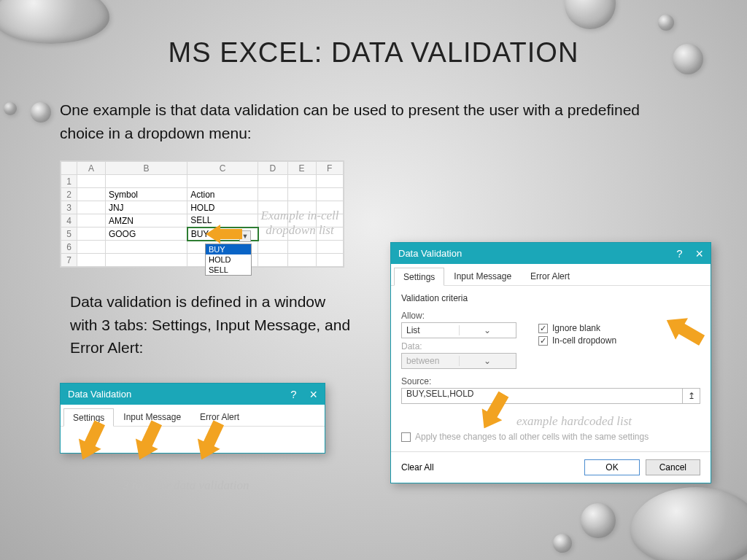  What do you see at coordinates (228, 249) in the screenshot?
I see `dropdown-option: BUY` at bounding box center [228, 249].